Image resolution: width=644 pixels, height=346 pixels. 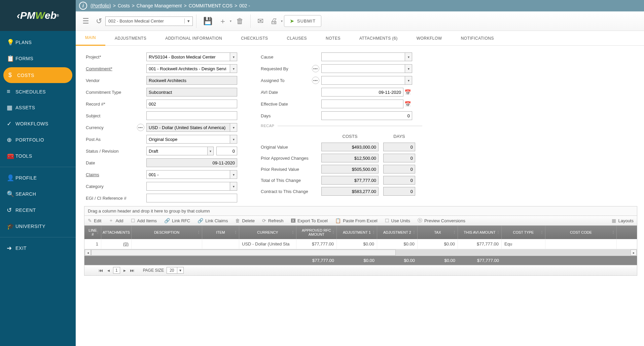 What do you see at coordinates (83, 6) in the screenshot?
I see `info-icon: i` at bounding box center [83, 6].